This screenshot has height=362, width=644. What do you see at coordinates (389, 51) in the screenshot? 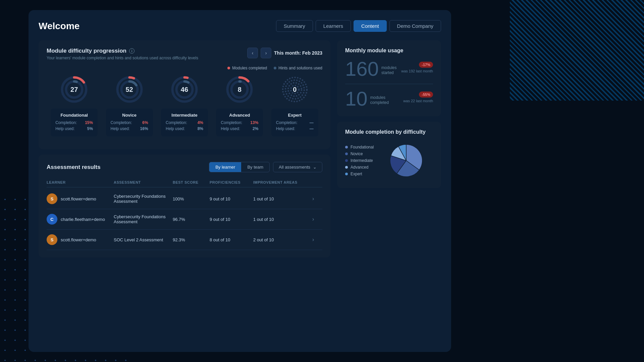
I see `monthly-usage-title: Monthly module usage` at bounding box center [389, 51].